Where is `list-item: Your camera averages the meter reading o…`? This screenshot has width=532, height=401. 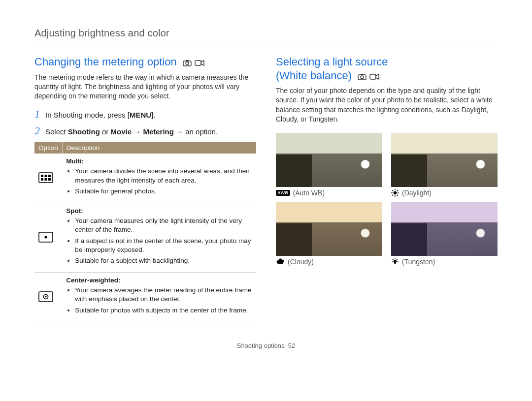 list-item: Your camera averages the meter reading o… is located at coordinates (164, 295).